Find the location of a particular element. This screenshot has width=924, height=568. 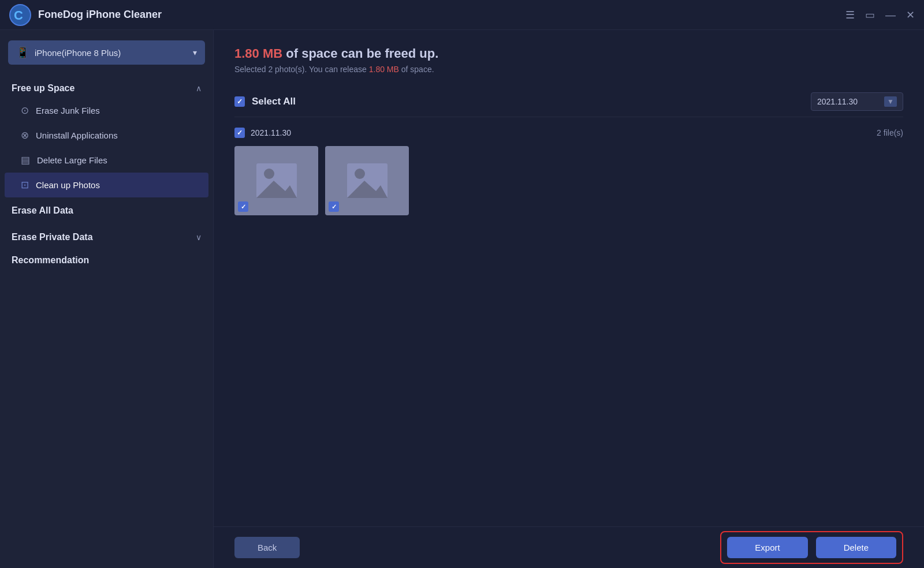

erase-private-chevron-icon: ∨ is located at coordinates (199, 237).